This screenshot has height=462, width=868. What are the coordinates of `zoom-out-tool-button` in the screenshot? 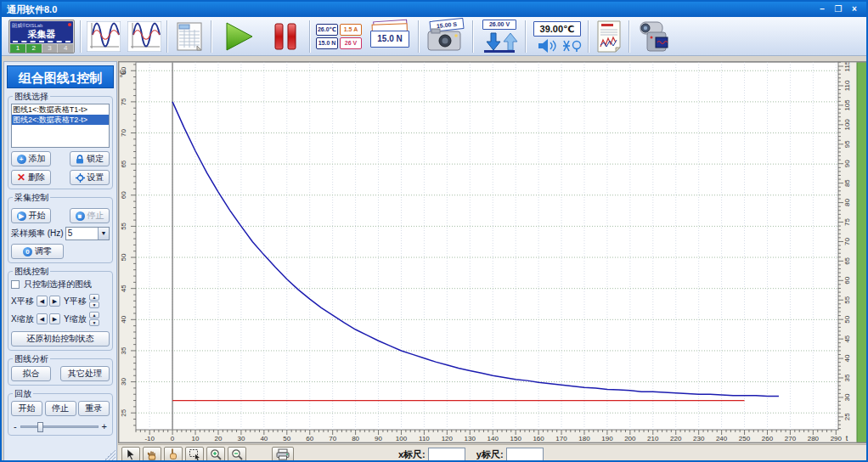 It's located at (237, 454).